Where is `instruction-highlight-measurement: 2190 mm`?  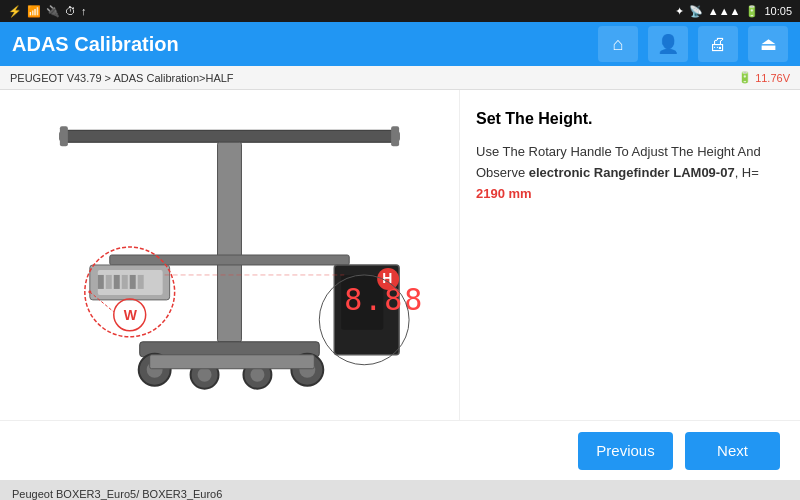
instruction-highlight-measurement: 2190 mm is located at coordinates (504, 194).